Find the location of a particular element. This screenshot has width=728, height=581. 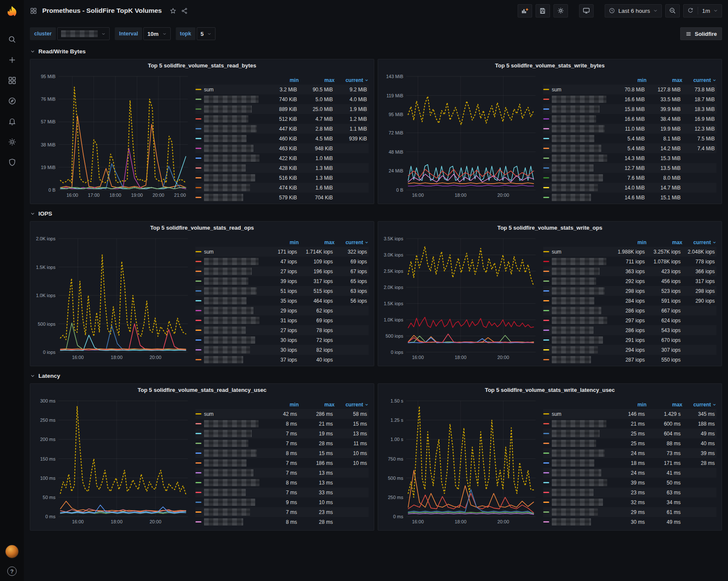

panel-title: Top 5 solidfire_volume_stats_write_laten… is located at coordinates (550, 390).